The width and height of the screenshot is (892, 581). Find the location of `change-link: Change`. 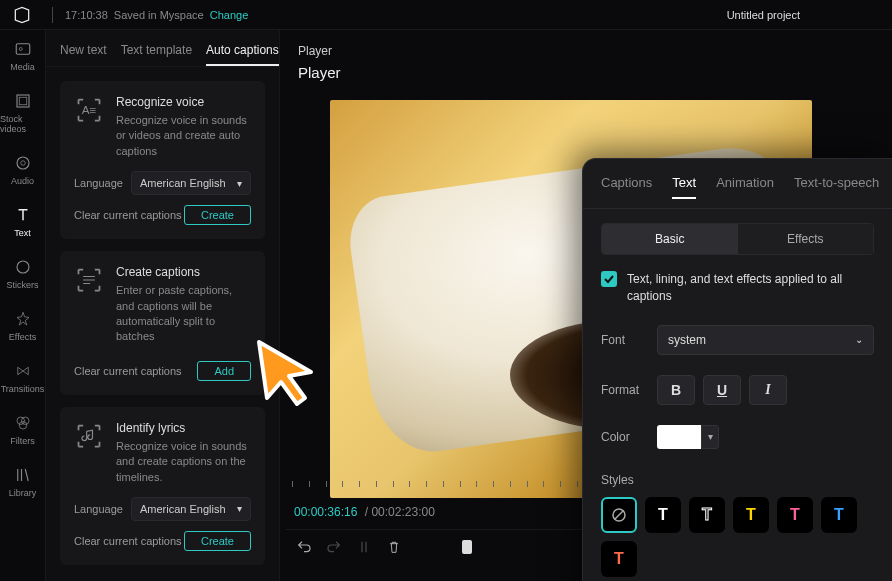

change-link: Change is located at coordinates (230, 15).